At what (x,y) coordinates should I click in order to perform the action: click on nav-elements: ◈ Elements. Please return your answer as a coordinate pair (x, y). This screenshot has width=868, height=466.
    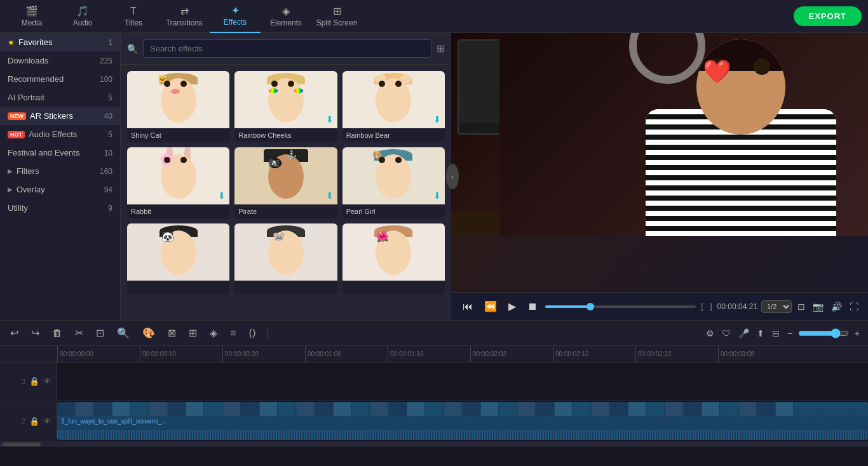
    Looking at the image, I should click on (286, 17).